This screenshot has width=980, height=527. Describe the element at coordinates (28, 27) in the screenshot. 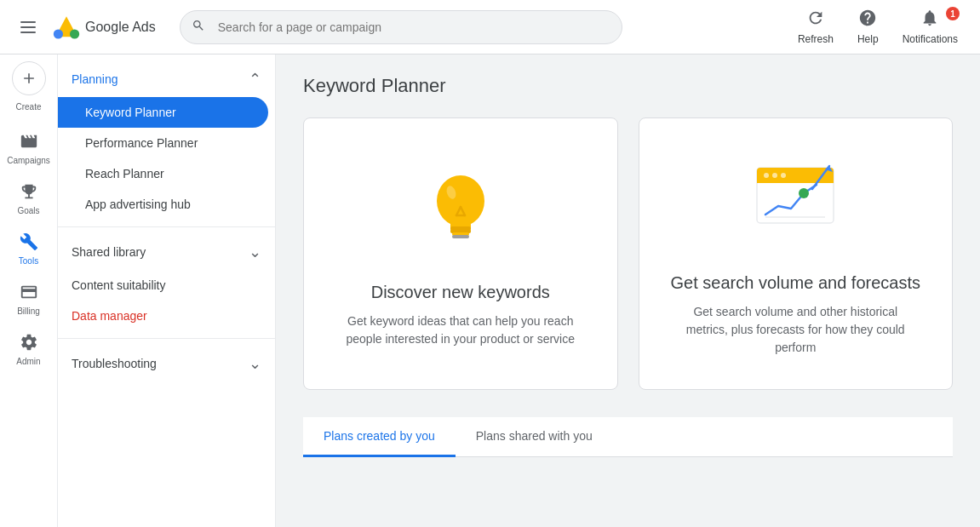

I see `hamburger-button` at that location.